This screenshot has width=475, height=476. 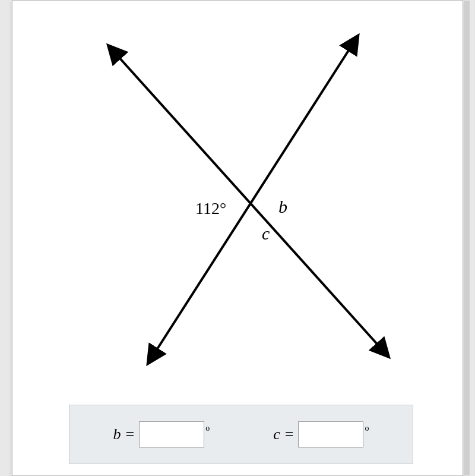 What do you see at coordinates (331, 434) in the screenshot?
I see `input-c` at bounding box center [331, 434].